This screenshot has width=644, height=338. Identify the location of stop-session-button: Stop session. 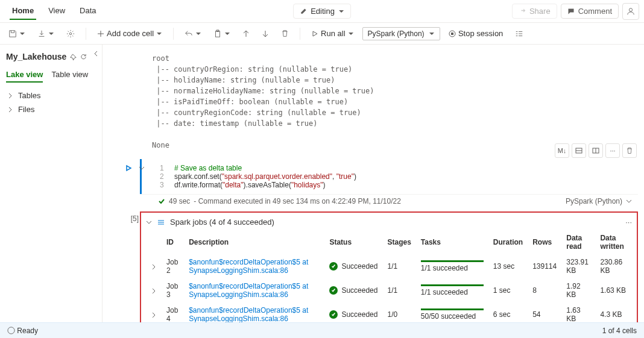
(476, 34).